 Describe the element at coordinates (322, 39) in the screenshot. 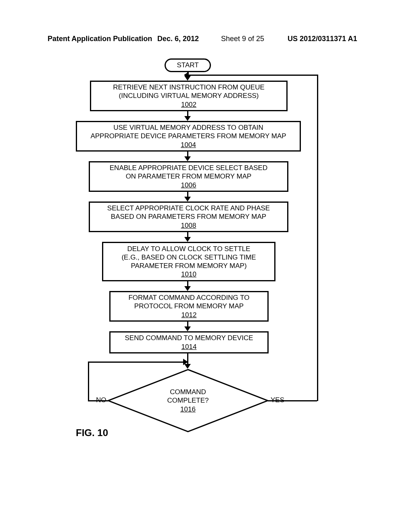

I see `header-pub: US 2012/0311371 A1` at that location.